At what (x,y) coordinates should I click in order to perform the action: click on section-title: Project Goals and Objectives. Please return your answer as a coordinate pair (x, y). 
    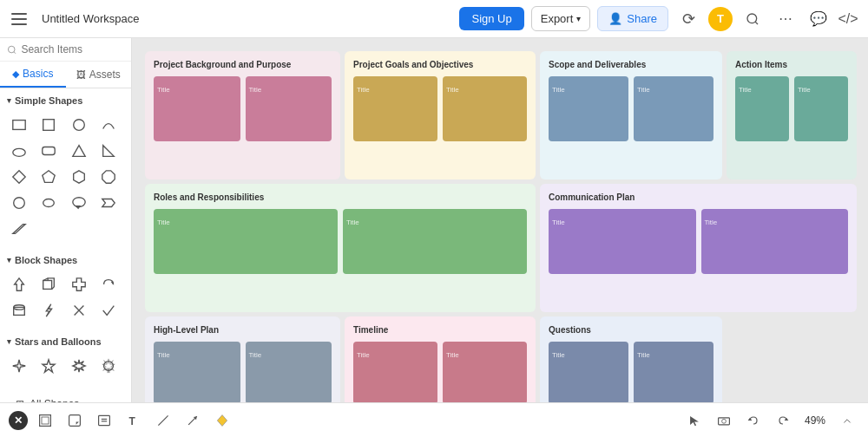
    Looking at the image, I should click on (440, 64).